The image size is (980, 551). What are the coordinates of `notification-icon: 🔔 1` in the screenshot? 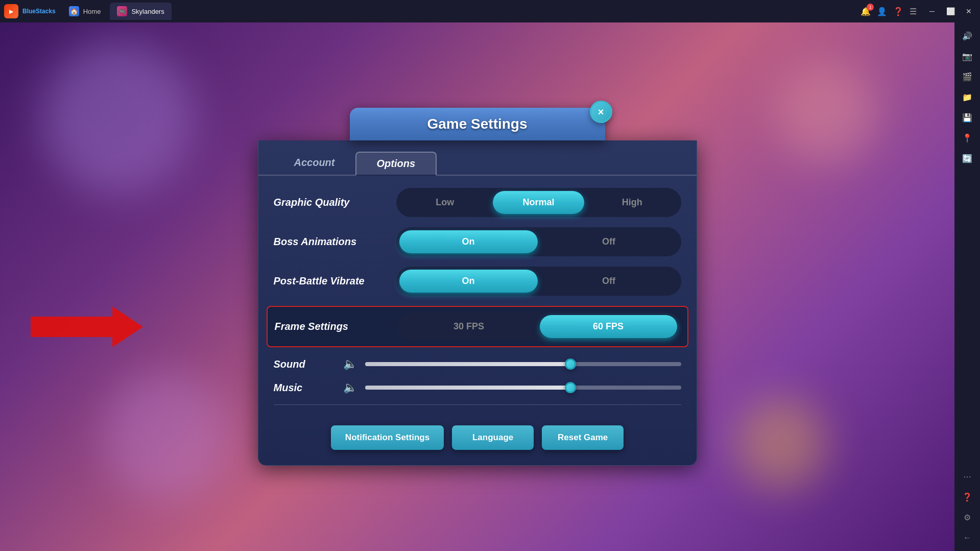 It's located at (866, 11).